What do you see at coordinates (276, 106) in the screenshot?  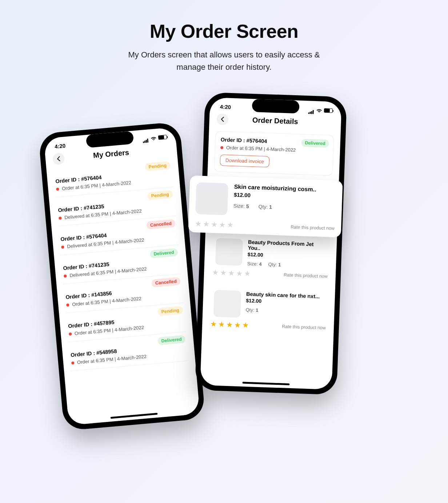 I see `phone-notch` at bounding box center [276, 106].